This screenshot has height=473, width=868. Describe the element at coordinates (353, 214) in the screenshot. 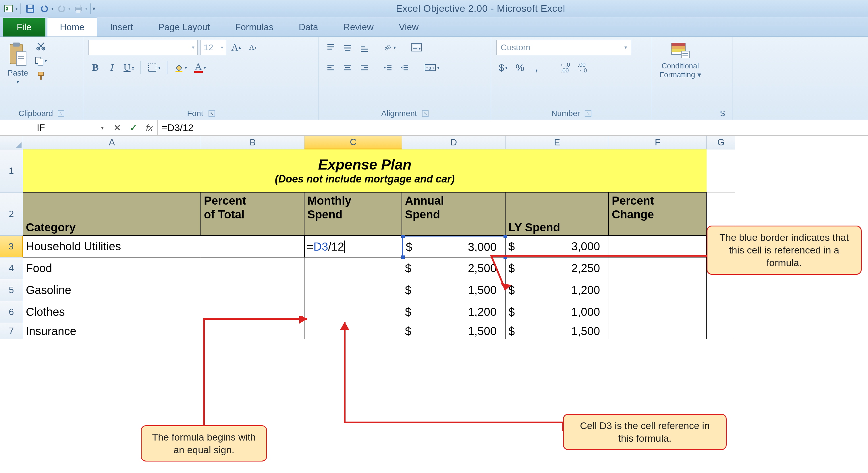

I see `header-monthly-spend: MonthlySpend` at that location.